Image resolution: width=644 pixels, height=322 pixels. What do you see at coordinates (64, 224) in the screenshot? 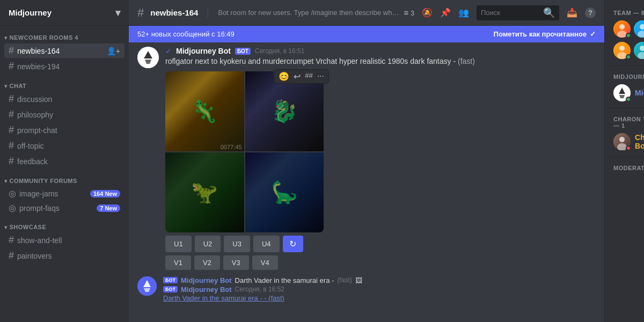
I see `section-showcase: ▾ SHOWCASE` at bounding box center [64, 224].